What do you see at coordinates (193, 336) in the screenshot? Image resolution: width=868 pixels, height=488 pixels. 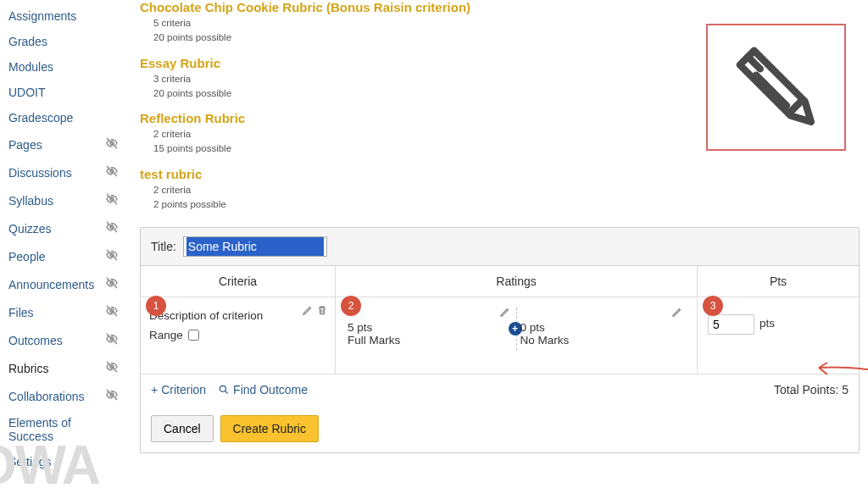 I see `range-checkbox` at bounding box center [193, 336].